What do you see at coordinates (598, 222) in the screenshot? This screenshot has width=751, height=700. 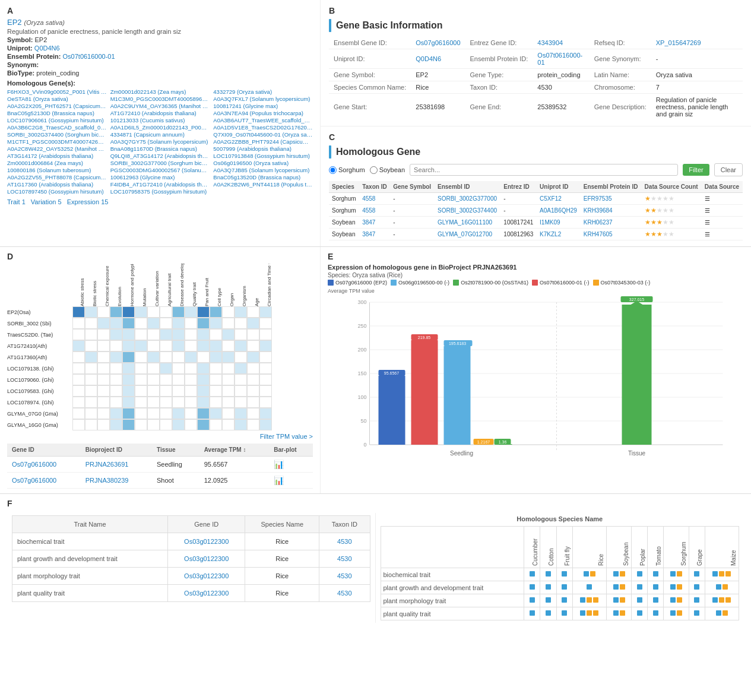 I see `ensembl-protein-link-row: KRH06237` at bounding box center [598, 222].